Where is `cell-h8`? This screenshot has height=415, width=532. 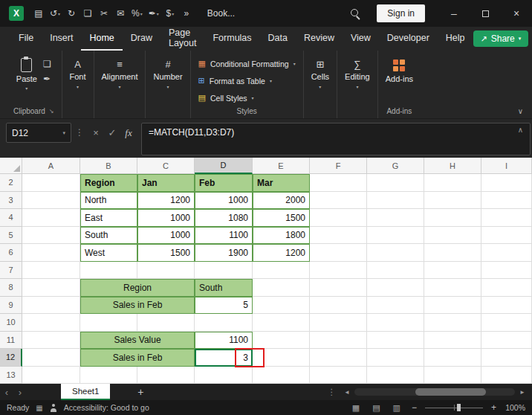
cell-h8 is located at coordinates (453, 288).